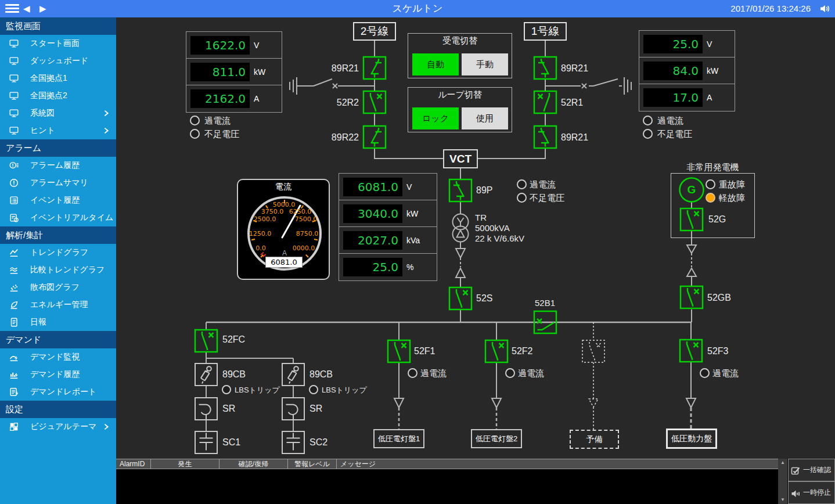 The width and height of the screenshot is (835, 504). What do you see at coordinates (231, 442) in the screenshot?
I see `capacitor-label: SC1` at bounding box center [231, 442].